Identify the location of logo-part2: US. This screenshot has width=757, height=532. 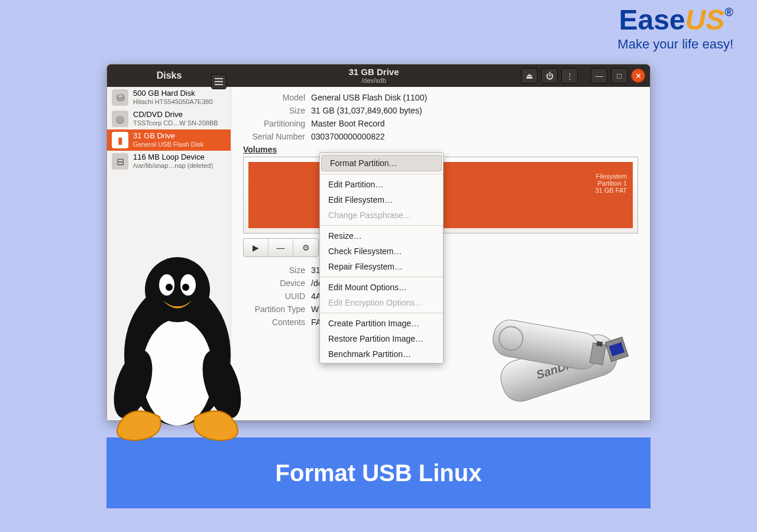
(705, 20).